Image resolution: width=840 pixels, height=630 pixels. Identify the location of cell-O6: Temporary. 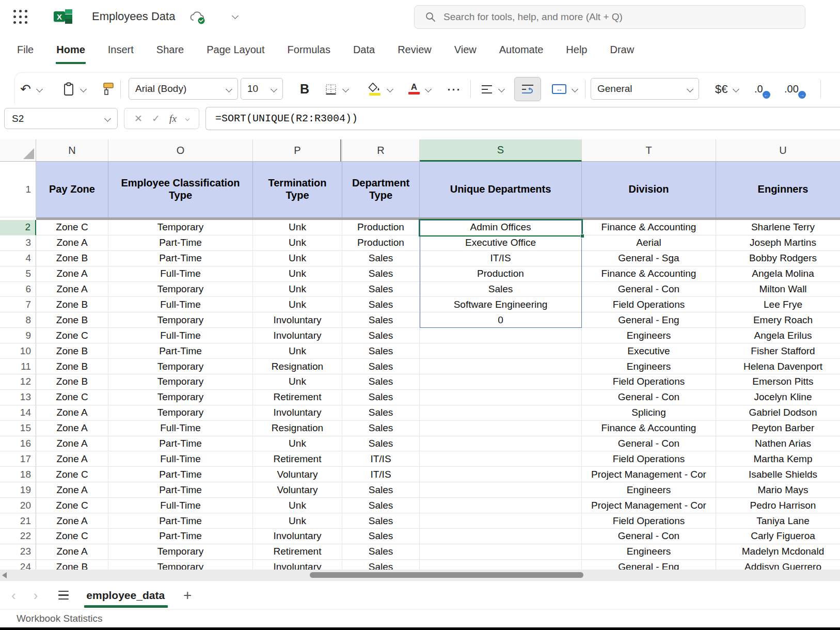
(181, 290).